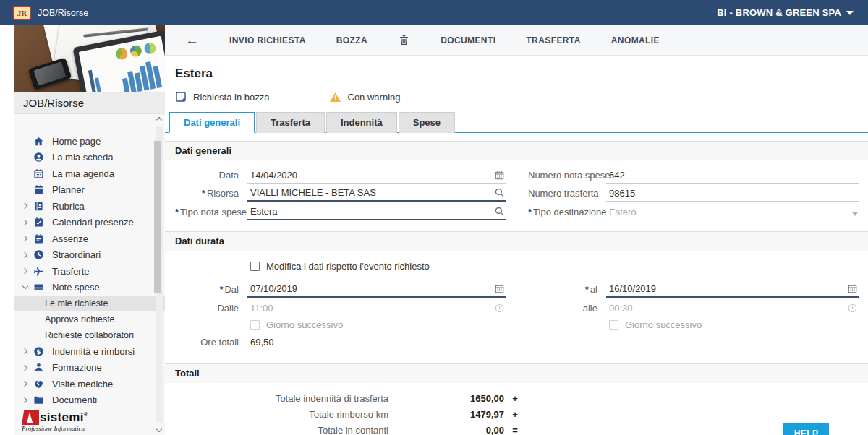 The height and width of the screenshot is (435, 868). I want to click on back-button: ←, so click(192, 40).